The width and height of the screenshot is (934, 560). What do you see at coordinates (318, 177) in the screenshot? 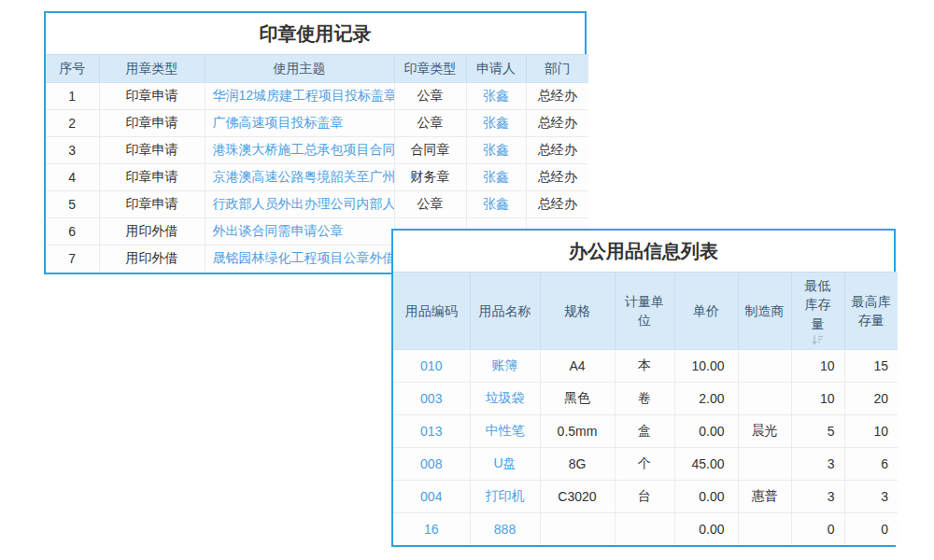
I see `table-row: 4印章申请京港澳高速公路粤境韶关至广州互通财务章张鑫总经办` at bounding box center [318, 177].